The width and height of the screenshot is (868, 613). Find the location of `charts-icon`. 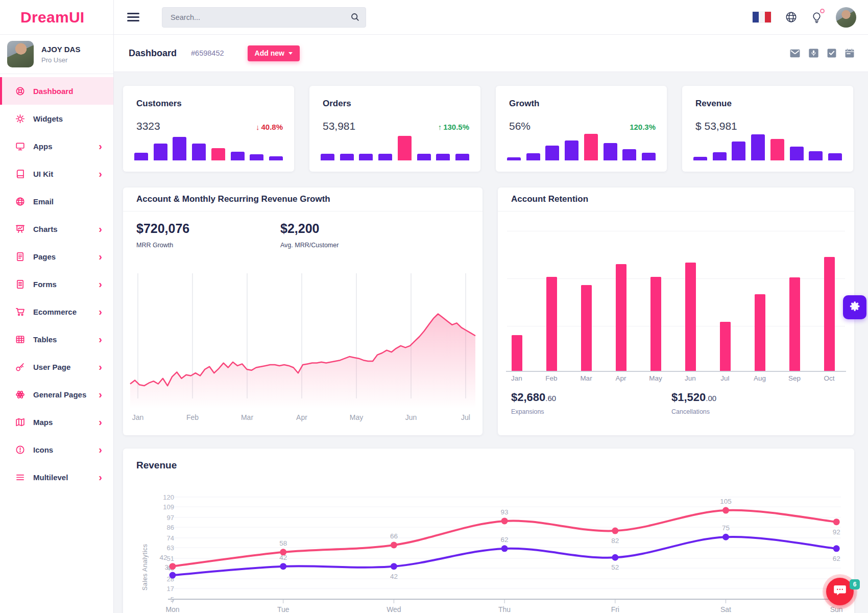

charts-icon is located at coordinates (20, 229).